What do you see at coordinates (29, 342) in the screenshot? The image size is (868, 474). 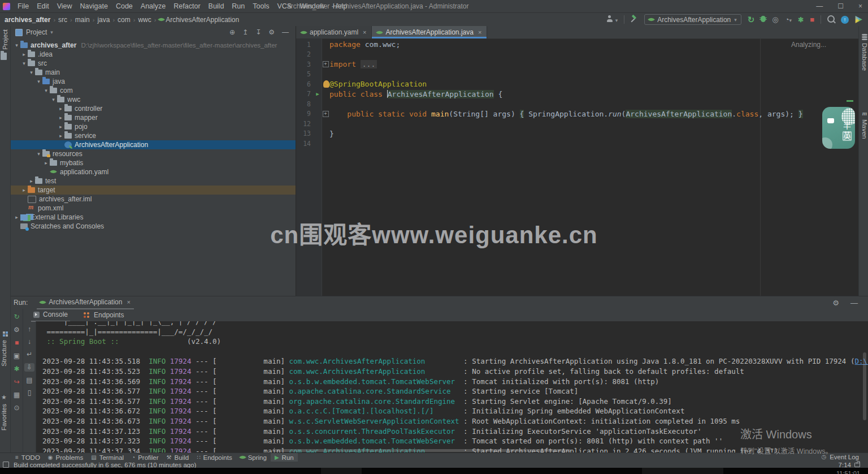 I see `down-stack-trace-icon: ↓` at bounding box center [29, 342].